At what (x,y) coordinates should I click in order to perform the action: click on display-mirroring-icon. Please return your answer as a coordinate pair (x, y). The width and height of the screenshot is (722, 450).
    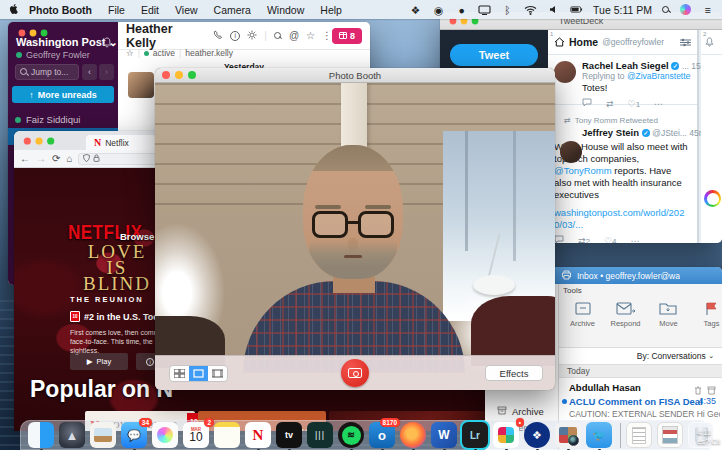
    Looking at the image, I should click on (484, 10).